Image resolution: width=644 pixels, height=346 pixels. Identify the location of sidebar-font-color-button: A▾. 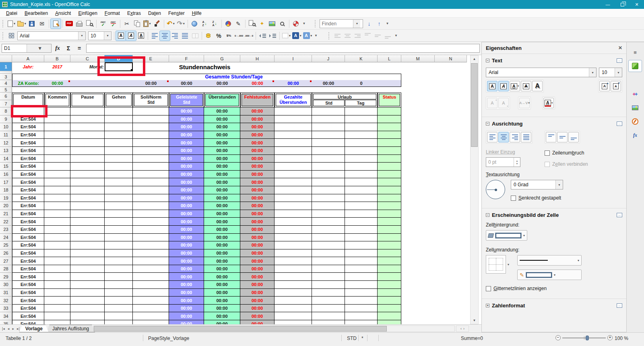
(549, 103).